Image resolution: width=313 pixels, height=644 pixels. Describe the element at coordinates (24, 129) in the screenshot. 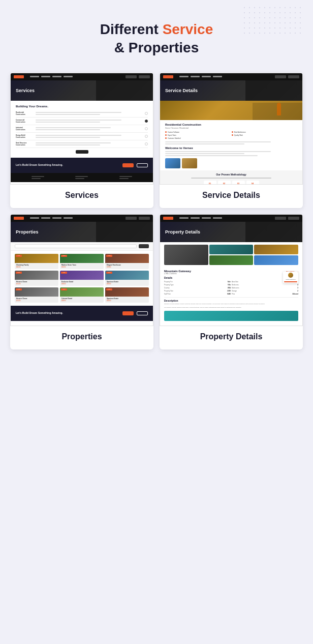

I see `service-label-3: IndustrialConstruction` at that location.